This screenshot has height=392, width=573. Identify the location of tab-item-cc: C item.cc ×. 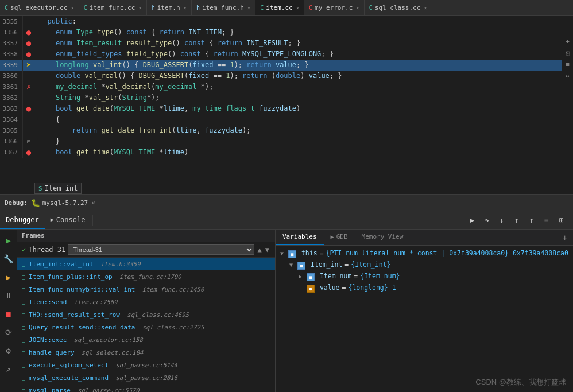
(280, 8).